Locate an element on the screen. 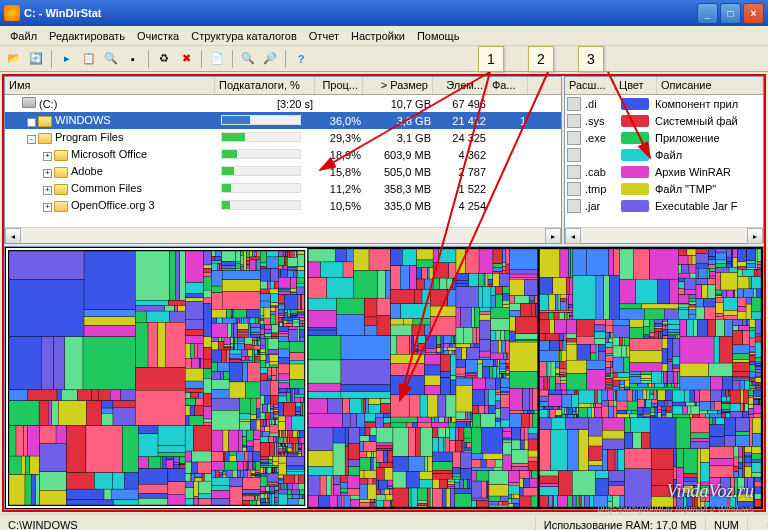 The height and width of the screenshot is (530, 768). callout-2: 2 is located at coordinates (541, 59).